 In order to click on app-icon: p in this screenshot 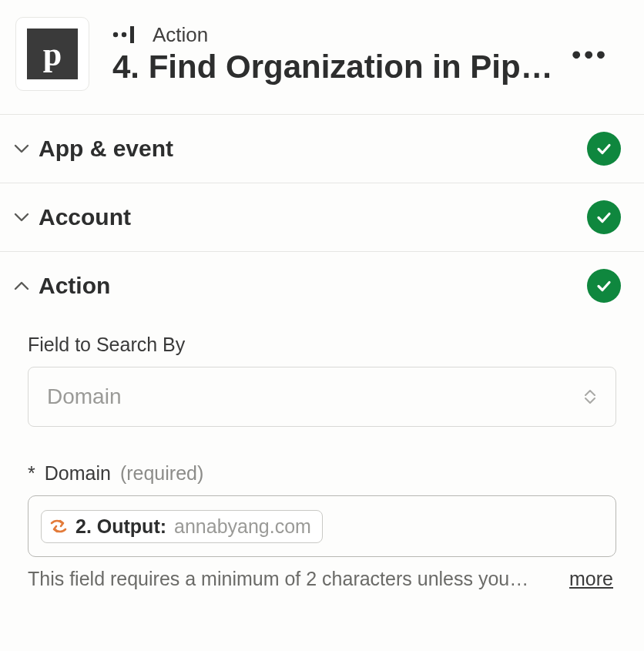, I will do `click(52, 54)`.